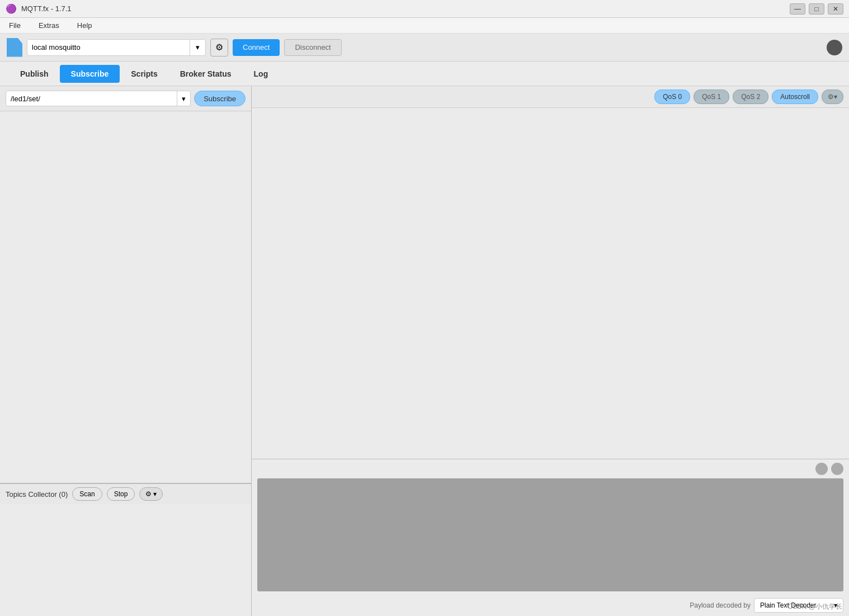 This screenshot has width=849, height=616. I want to click on qos0-button: QoS 0, so click(672, 97).